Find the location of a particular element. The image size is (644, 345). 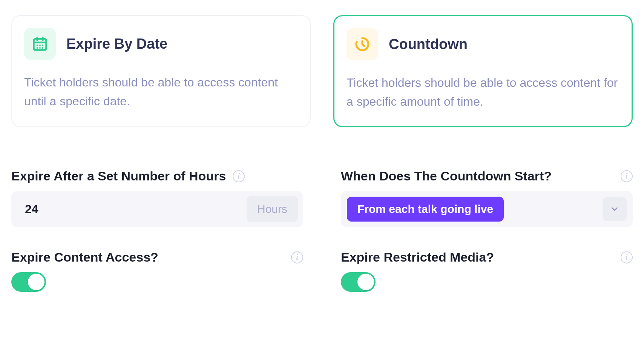

field-label-row: Expire Content Access? i is located at coordinates (157, 257).